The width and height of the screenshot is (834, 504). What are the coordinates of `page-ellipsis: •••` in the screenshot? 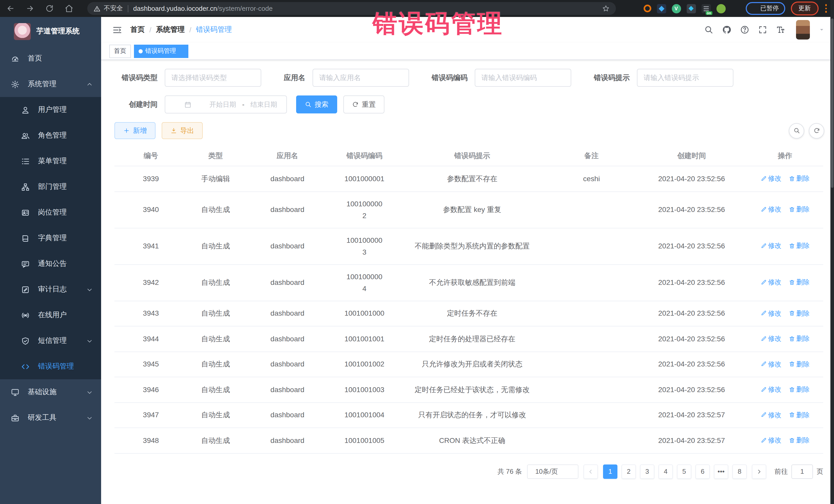 It's located at (721, 471).